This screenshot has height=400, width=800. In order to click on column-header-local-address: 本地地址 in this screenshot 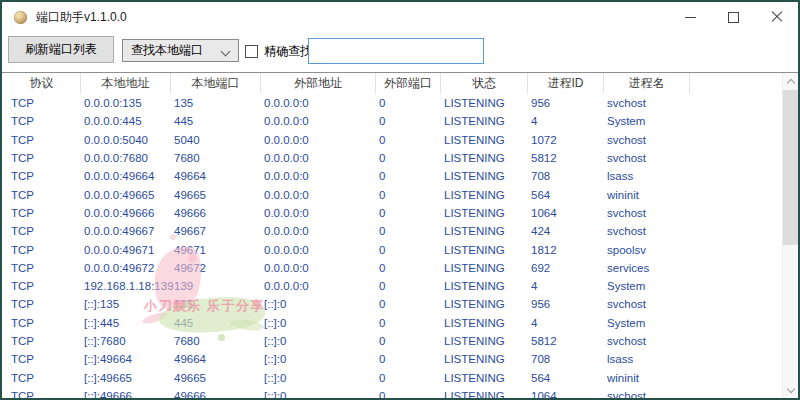, I will do `click(126, 84)`.